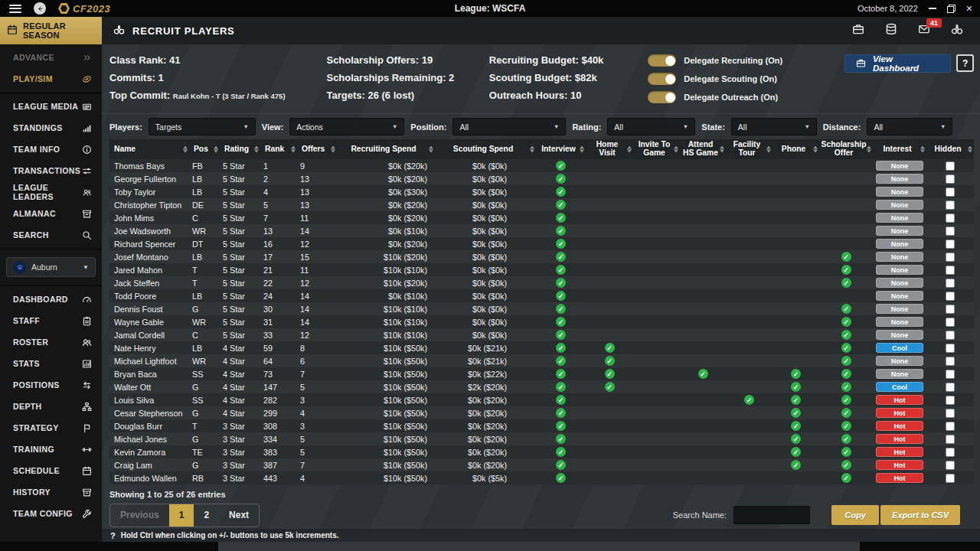  What do you see at coordinates (386, 257) in the screenshot?
I see `cell-recruiting-spend: $10k ($20k)` at bounding box center [386, 257].